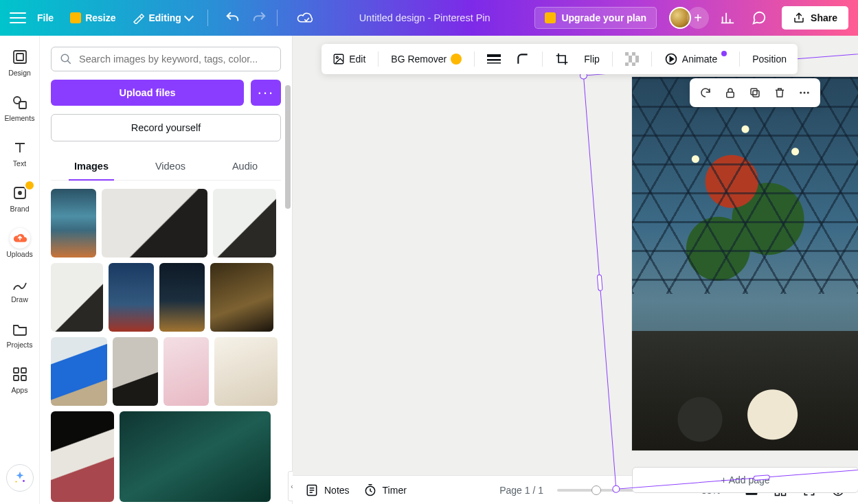 Image resolution: width=858 pixels, height=504 pixels. Describe the element at coordinates (699, 59) in the screenshot. I see `animate-label: Animate` at that location.